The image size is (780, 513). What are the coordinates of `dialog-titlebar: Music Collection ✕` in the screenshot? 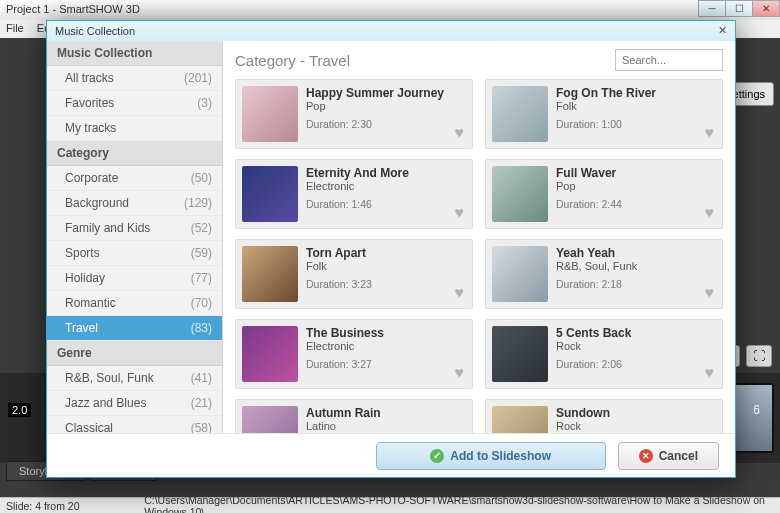 It's located at (391, 31).